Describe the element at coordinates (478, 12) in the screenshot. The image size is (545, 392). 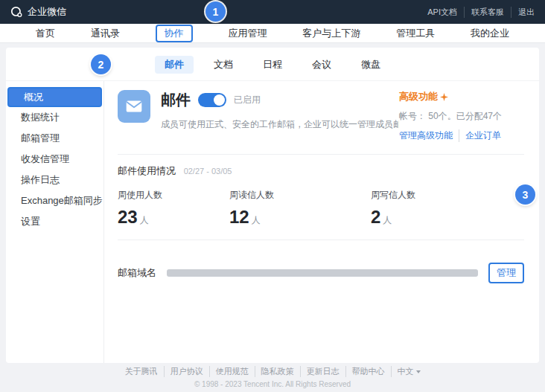
I see `topbar-links: API文档 联系客服 退出` at that location.